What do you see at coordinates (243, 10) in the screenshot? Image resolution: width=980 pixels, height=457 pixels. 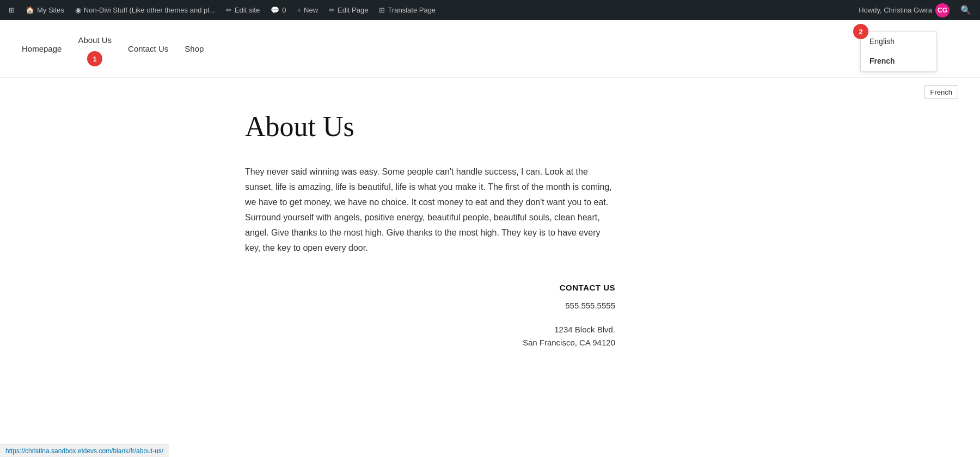 I see `edit-site-item: ✏ Edit site` at bounding box center [243, 10].